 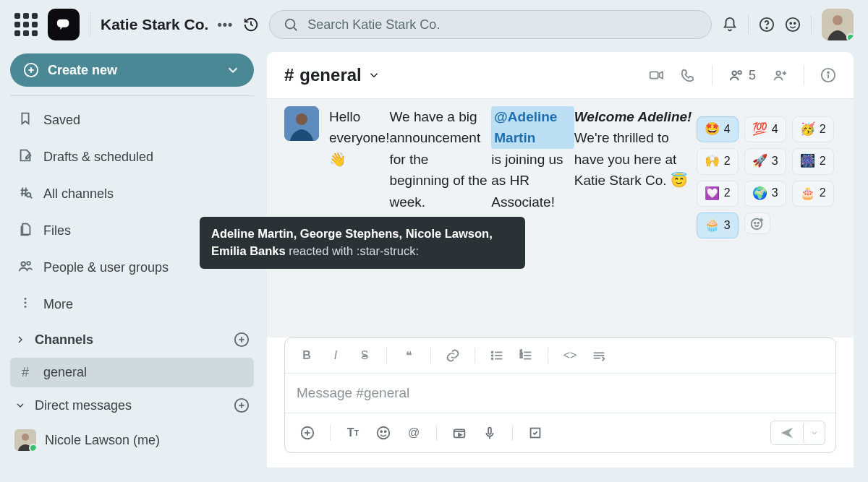 I want to click on ol-button: 12, so click(x=526, y=356).